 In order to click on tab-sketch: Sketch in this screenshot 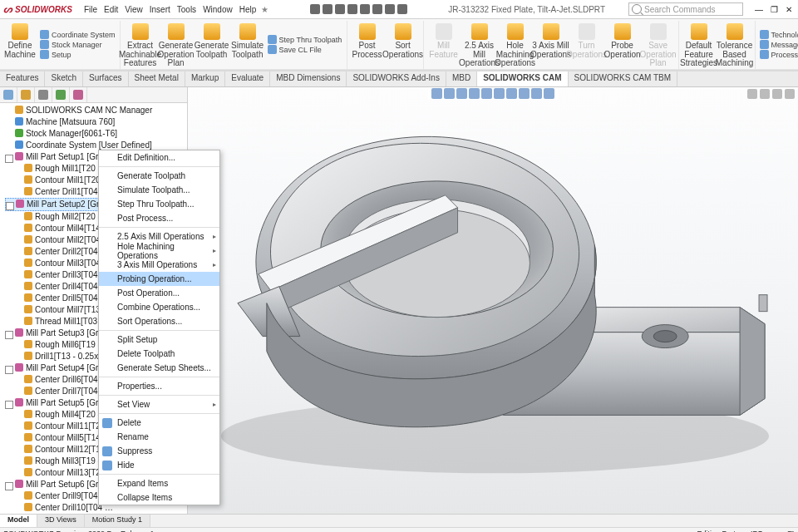, I will do `click(64, 79)`.